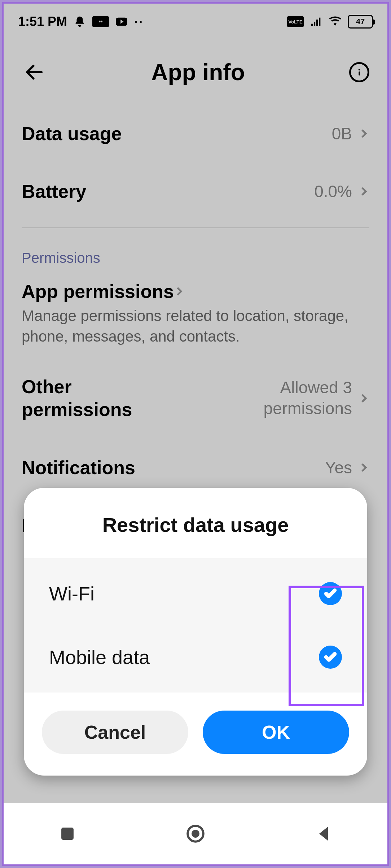  I want to click on row-label: Other permissions, so click(105, 398).